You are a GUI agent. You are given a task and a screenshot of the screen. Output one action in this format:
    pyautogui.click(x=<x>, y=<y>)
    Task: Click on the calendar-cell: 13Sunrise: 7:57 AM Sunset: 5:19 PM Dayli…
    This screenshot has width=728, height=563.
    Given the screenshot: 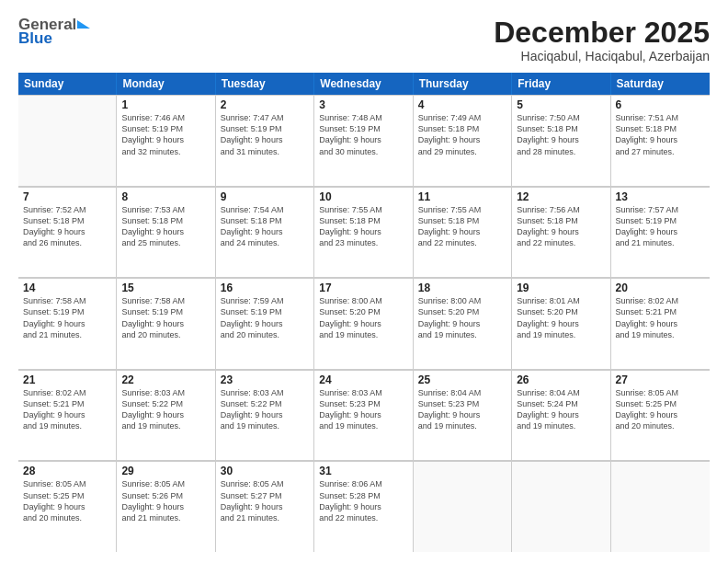 What is the action you would take?
    pyautogui.click(x=660, y=232)
    